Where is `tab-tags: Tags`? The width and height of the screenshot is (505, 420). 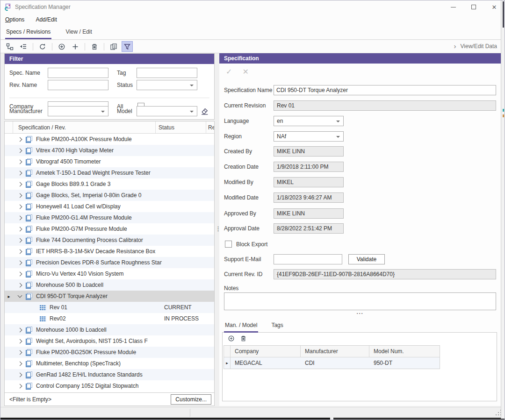 tab-tags: Tags is located at coordinates (277, 326).